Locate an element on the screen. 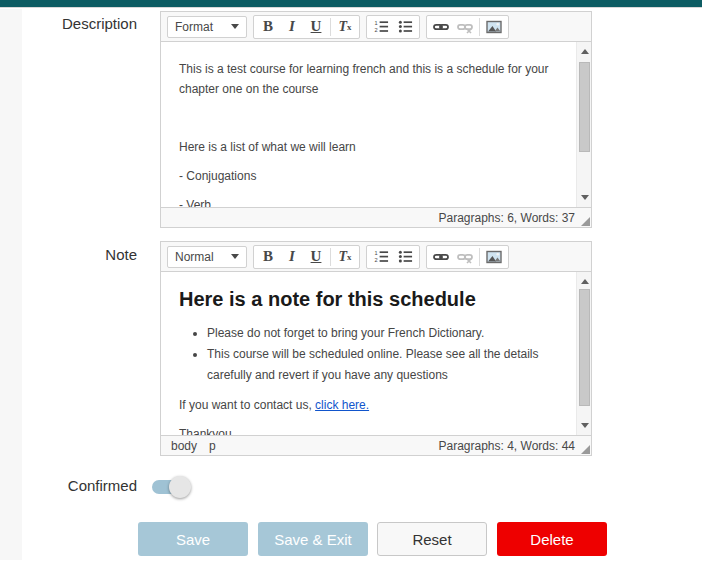 The height and width of the screenshot is (573, 702). note-closing-paragraph: Thankyou is located at coordinates (373, 430).